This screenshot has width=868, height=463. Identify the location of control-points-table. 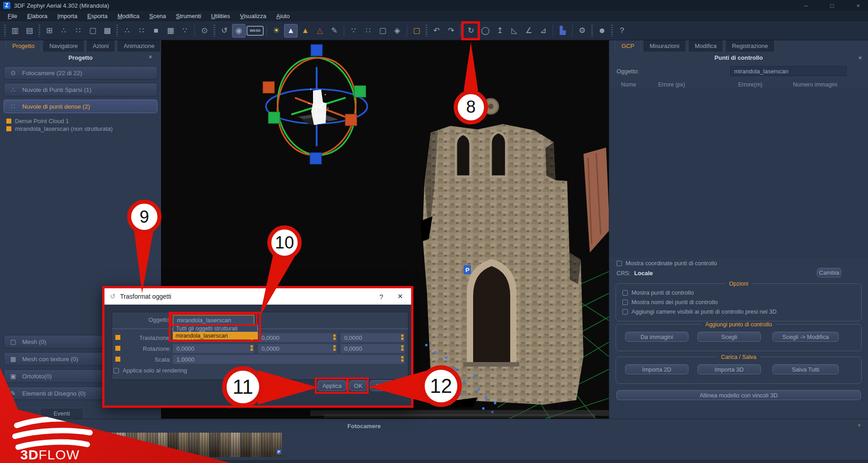
(739, 173).